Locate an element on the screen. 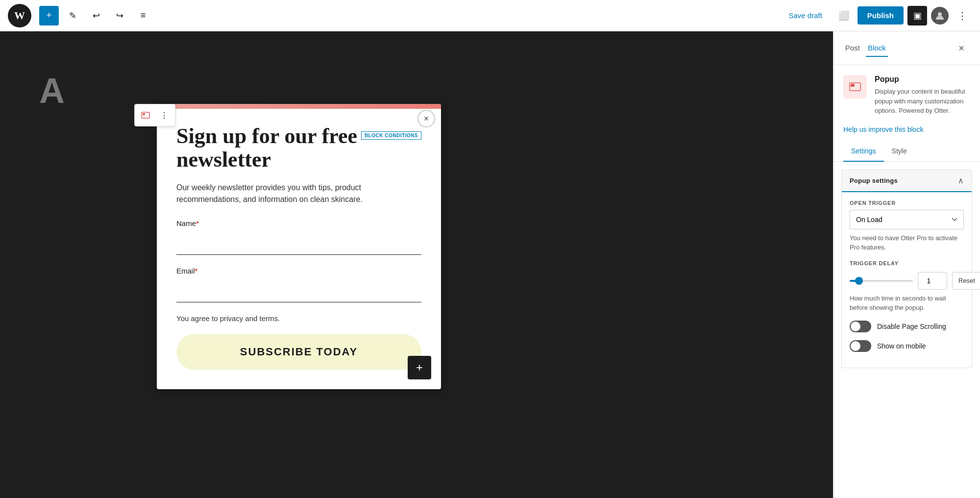 This screenshot has width=980, height=498. popup-icon-button is located at coordinates (146, 115).